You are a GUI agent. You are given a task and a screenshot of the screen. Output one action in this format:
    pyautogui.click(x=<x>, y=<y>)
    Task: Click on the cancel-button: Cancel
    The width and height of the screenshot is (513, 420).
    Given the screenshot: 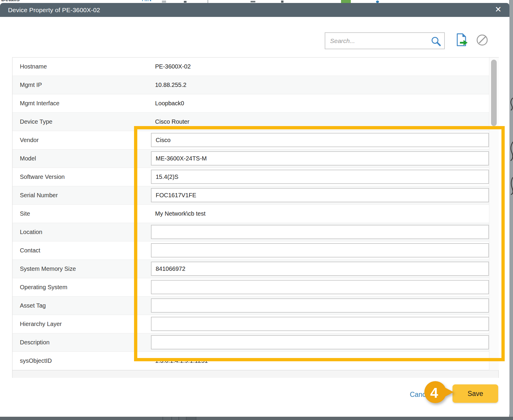 What is the action you would take?
    pyautogui.click(x=420, y=394)
    